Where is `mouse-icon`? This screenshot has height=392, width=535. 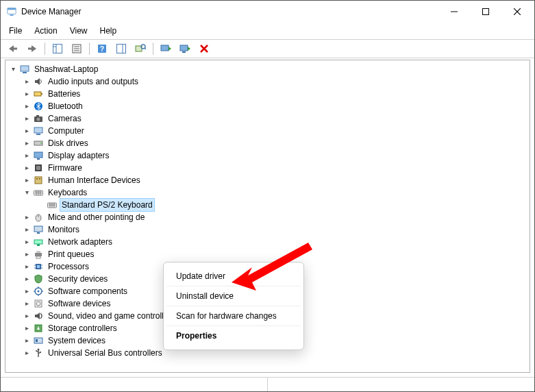
mouse-icon is located at coordinates (38, 217).